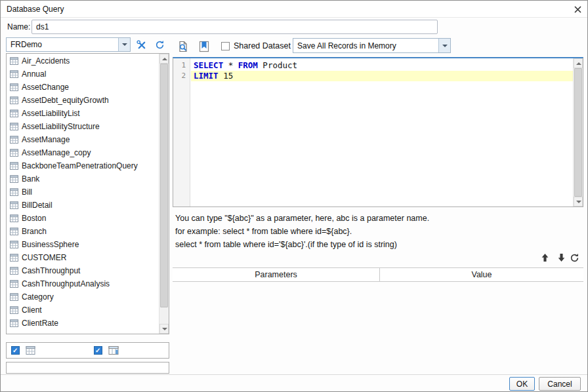 The width and height of the screenshot is (588, 392). What do you see at coordinates (45, 87) in the screenshot?
I see `table-name: AssetChange` at bounding box center [45, 87].